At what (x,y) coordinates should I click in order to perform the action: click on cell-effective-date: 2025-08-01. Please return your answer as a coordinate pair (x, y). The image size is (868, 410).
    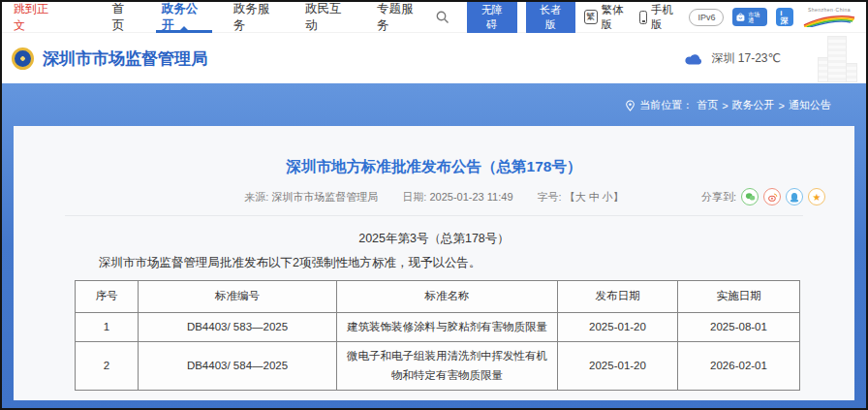
    Looking at the image, I should click on (739, 328).